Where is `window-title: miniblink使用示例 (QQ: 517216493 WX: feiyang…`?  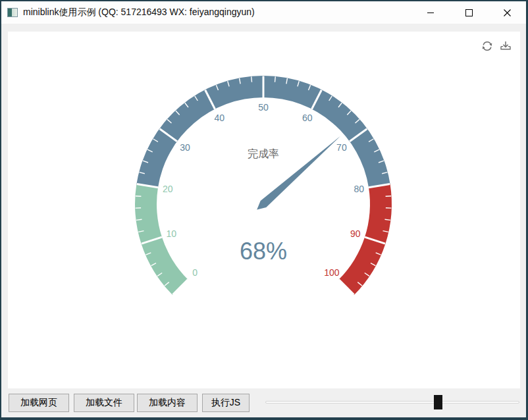
window-title: miniblink使用示例 (QQ: 517216493 WX: feiyang… is located at coordinates (139, 13).